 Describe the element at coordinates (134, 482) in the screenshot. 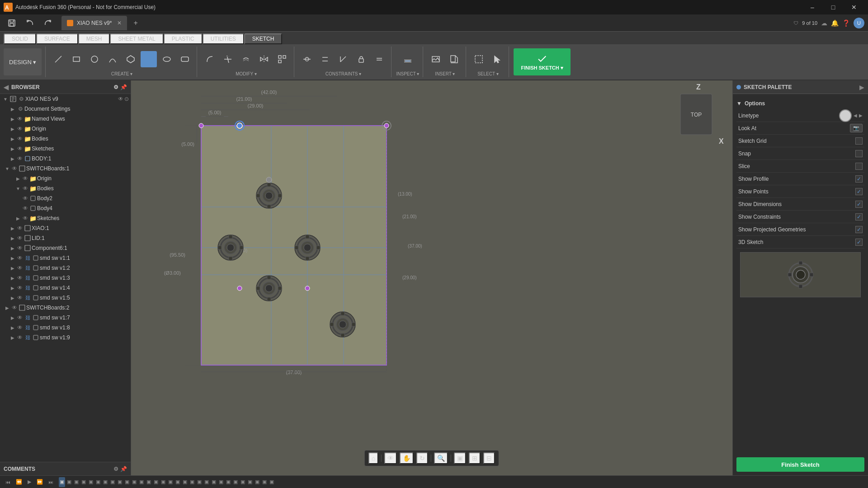

I see `timeline-step-11: ▣` at that location.